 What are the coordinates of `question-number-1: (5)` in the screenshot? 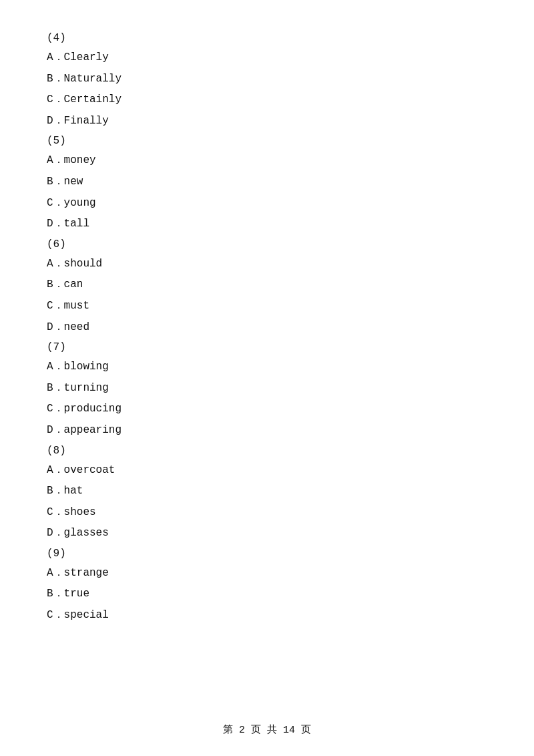 It's located at (267, 141).